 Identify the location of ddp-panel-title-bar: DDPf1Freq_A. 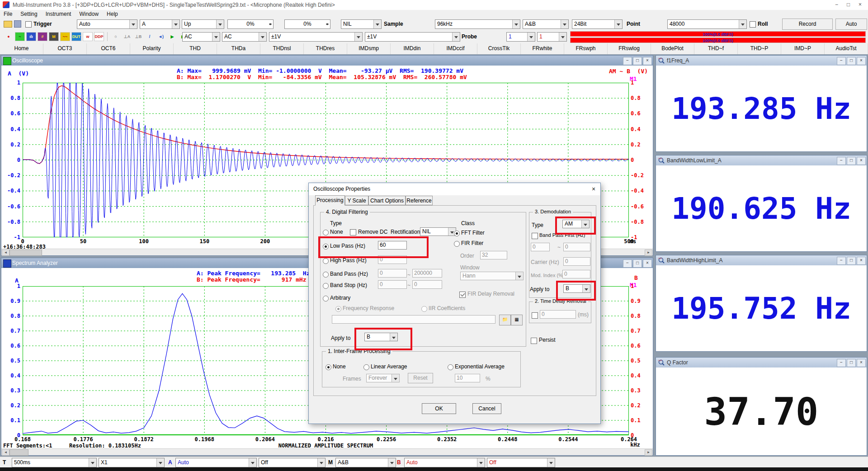
(761, 61).